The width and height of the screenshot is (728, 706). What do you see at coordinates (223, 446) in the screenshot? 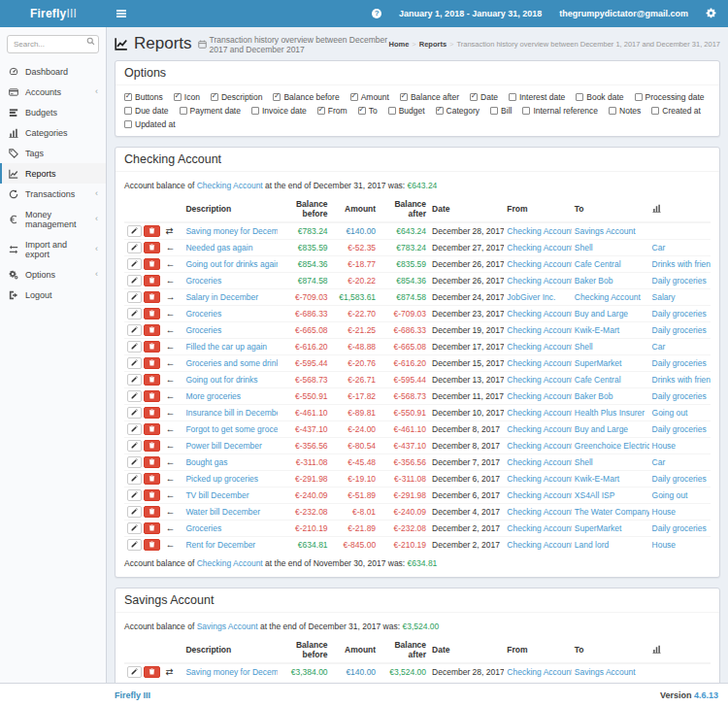
I see `transaction-link: Power bill December` at bounding box center [223, 446].